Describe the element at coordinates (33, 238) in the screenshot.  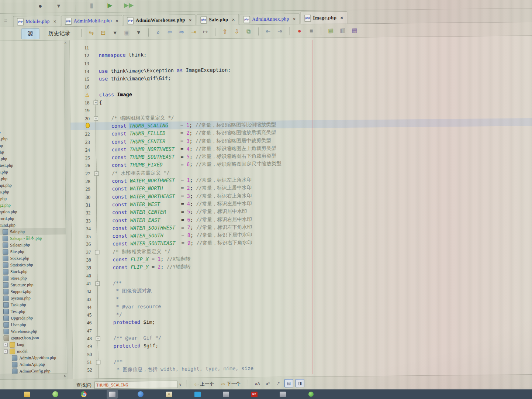
I see `sidebar-item-Saleapi - 副本.php: Saleapi - 副本.php` at that location.